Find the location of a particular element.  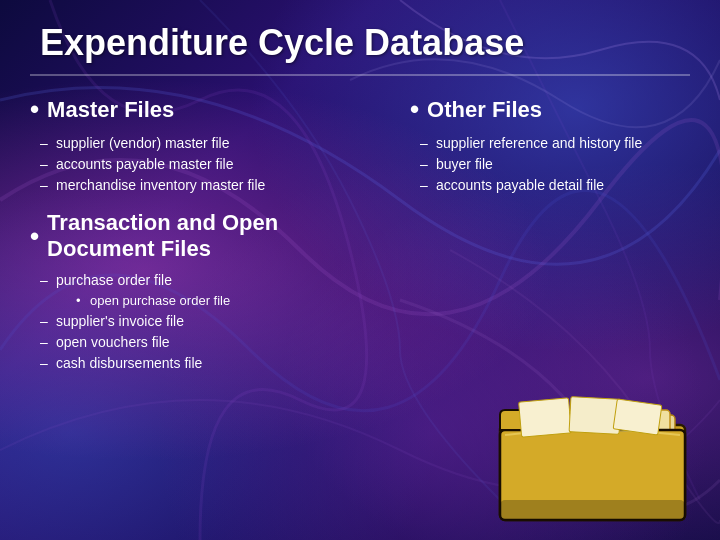

transaction-files-list: purchase order file open purchase order … is located at coordinates (210, 322).